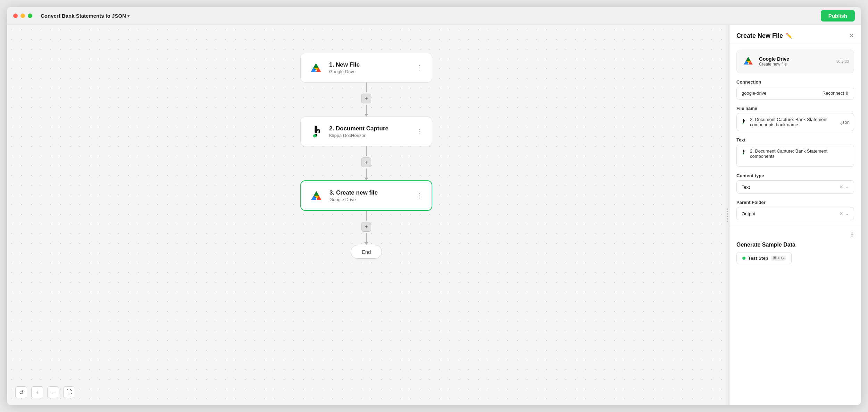 The image size is (868, 412). What do you see at coordinates (795, 245) in the screenshot?
I see `generate-title: Generate Sample Data` at bounding box center [795, 245].